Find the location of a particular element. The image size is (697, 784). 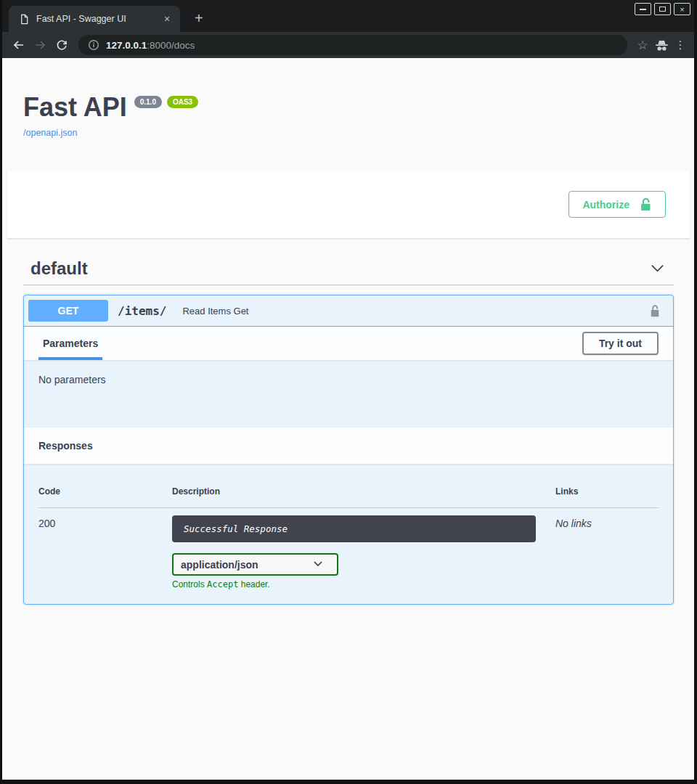

response-description-cell: Successful Response application/json is located at coordinates (364, 552).